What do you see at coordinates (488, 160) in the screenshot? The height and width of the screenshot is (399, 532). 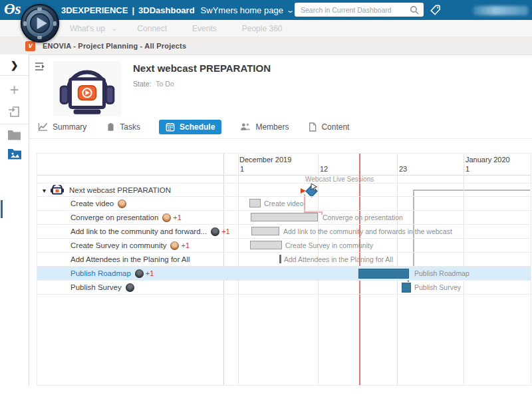 I see `timeline-month-label: January 2020` at bounding box center [488, 160].